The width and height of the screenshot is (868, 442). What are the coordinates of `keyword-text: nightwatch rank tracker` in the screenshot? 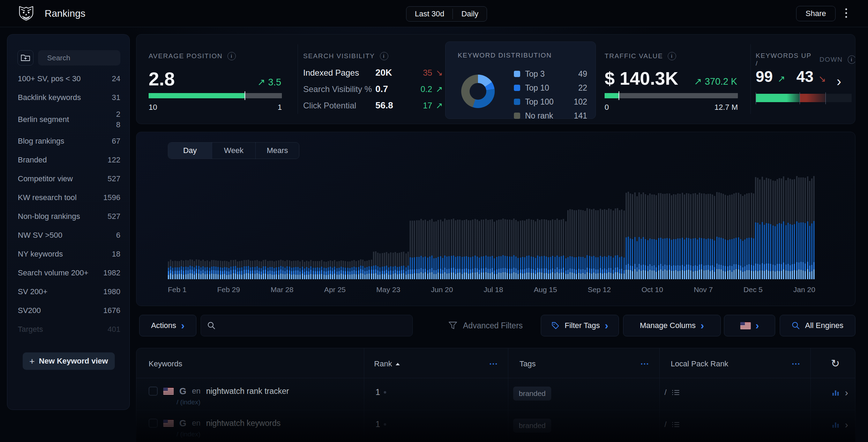 It's located at (248, 391).